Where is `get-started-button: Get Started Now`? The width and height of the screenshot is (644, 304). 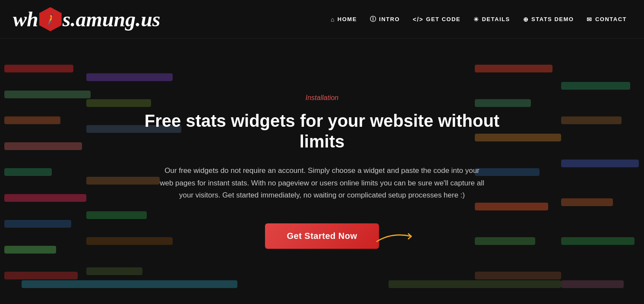
get-started-button: Get Started Now is located at coordinates (322, 236).